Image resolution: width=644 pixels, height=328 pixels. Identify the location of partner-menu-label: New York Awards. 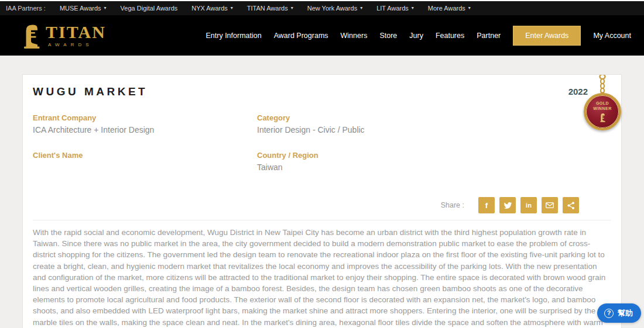
(333, 8).